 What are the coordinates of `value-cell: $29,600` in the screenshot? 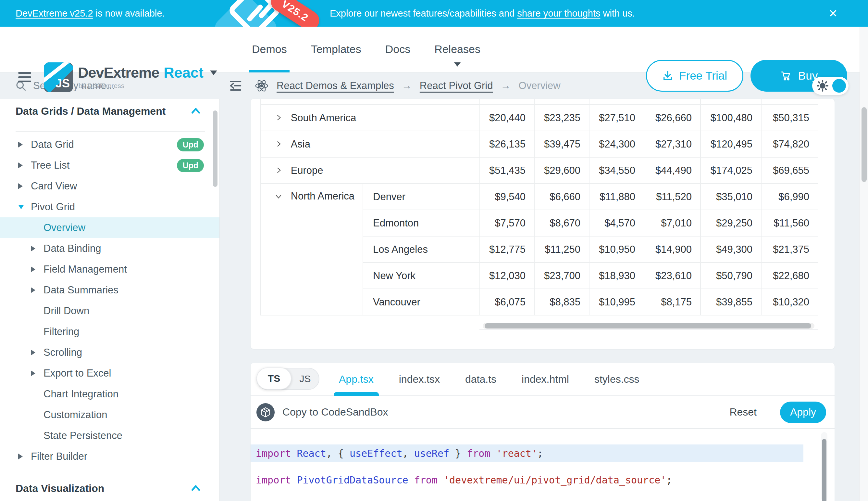 It's located at (562, 170).